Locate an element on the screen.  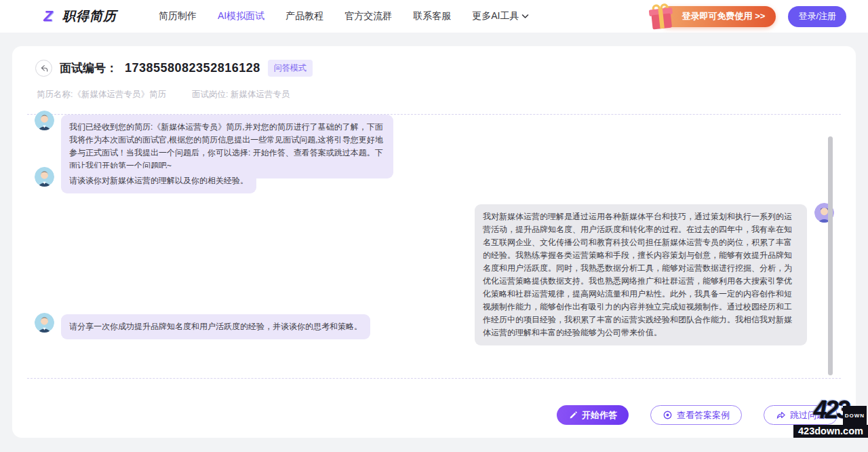
nav-contact-support: 联系客服 is located at coordinates (432, 16).